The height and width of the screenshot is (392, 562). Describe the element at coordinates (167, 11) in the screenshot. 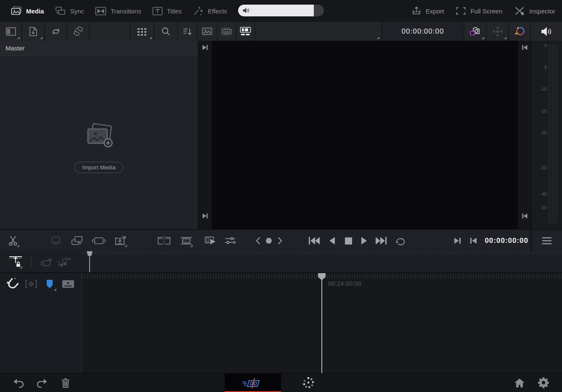

I see `tab-titles: Titles` at that location.